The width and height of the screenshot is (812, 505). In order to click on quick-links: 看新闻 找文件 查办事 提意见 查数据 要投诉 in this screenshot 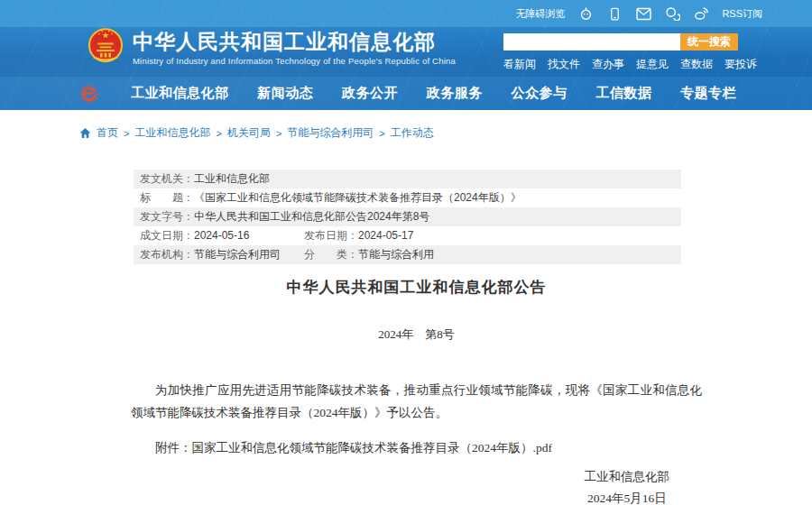, I will do `click(630, 65)`.